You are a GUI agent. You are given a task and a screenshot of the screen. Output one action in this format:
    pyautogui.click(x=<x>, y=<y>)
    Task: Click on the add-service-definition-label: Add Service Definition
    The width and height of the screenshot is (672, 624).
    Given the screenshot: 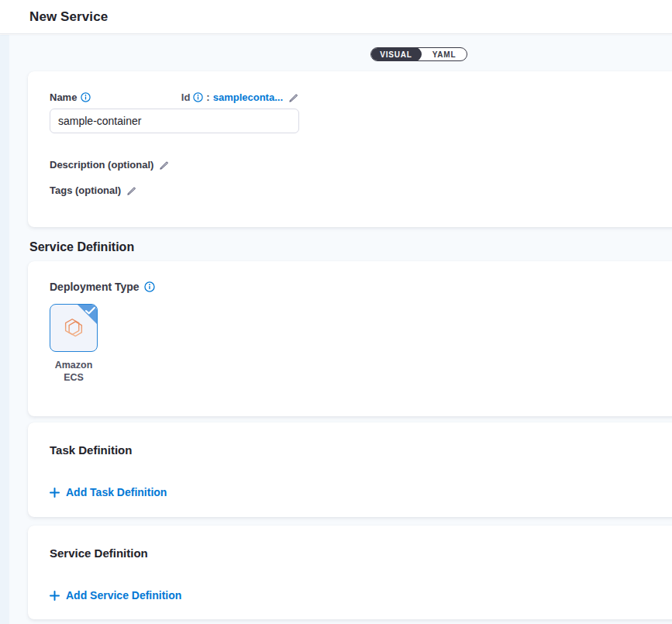 What is the action you would take?
    pyautogui.click(x=124, y=595)
    